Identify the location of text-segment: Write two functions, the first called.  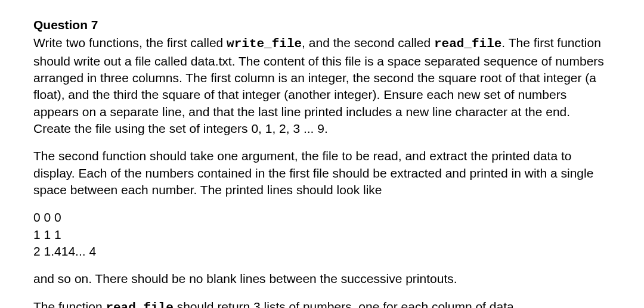
(130, 43).